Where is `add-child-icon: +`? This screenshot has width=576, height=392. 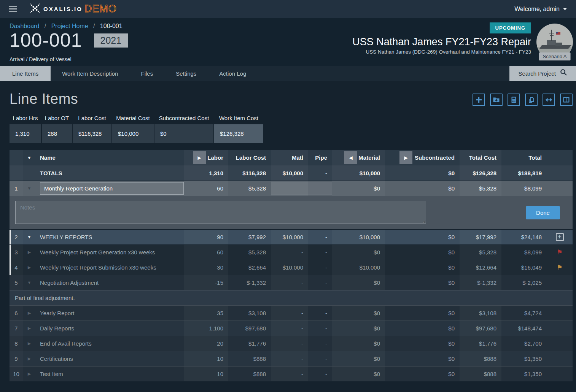
add-child-icon: + is located at coordinates (560, 237).